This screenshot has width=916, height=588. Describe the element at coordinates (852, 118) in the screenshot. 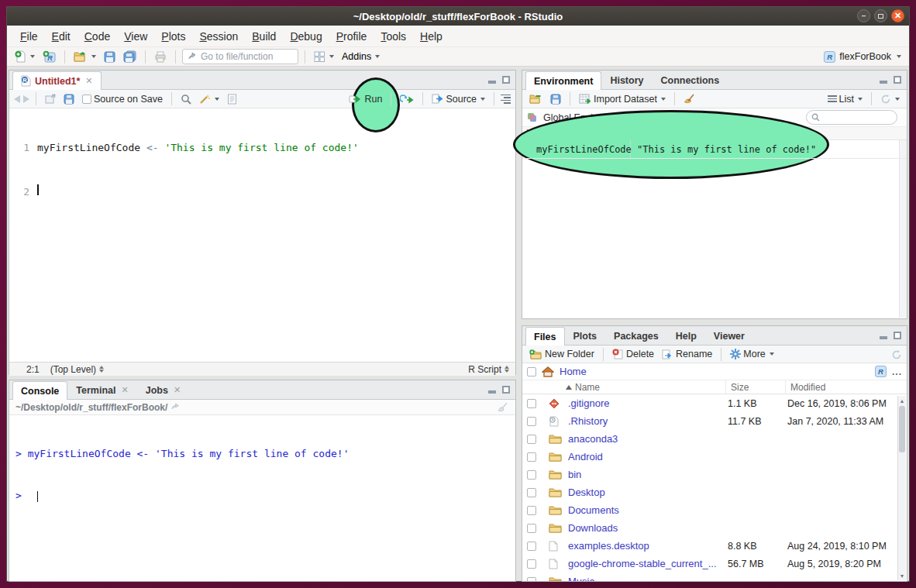

I see `environment-search-box` at that location.